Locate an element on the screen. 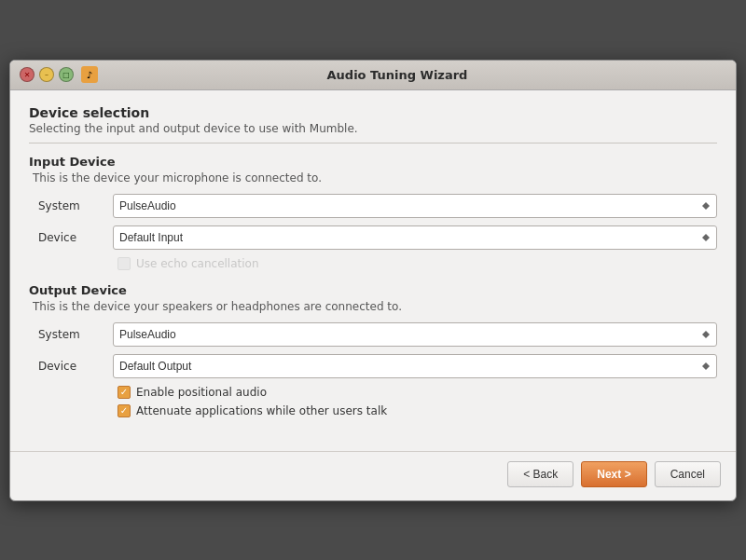 This screenshot has height=560, width=746. input-device-row: Device Default Input is located at coordinates (378, 238).